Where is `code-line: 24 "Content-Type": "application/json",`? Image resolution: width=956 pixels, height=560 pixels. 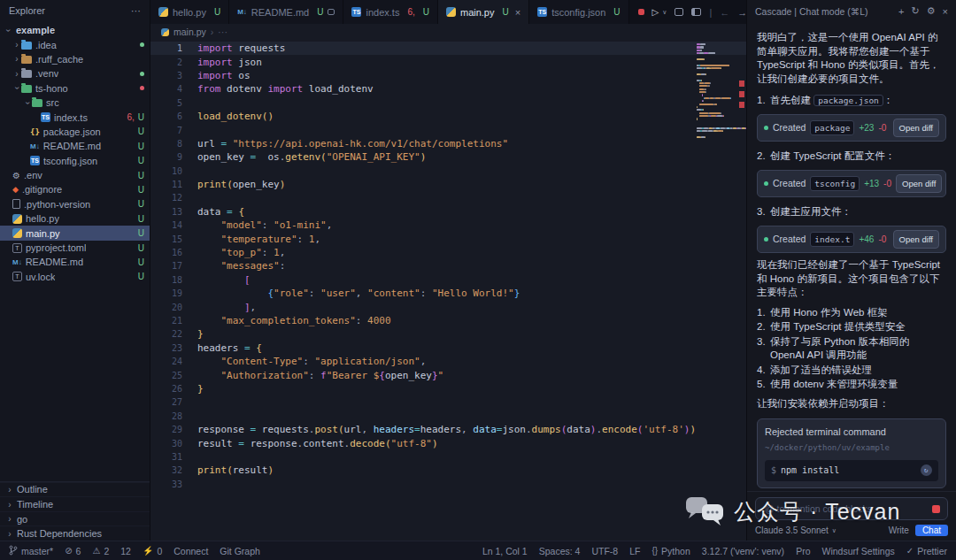 code-line: 24 "Content-Type": "application/json", is located at coordinates (448, 361).